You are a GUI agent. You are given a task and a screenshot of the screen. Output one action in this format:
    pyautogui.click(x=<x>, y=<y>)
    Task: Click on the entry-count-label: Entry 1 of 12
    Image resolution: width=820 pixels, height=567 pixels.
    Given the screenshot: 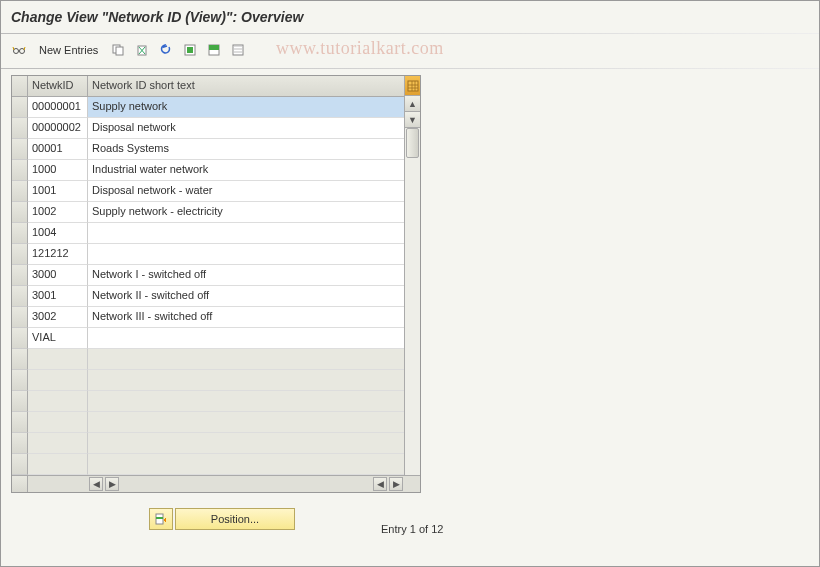 What is the action you would take?
    pyautogui.click(x=412, y=529)
    